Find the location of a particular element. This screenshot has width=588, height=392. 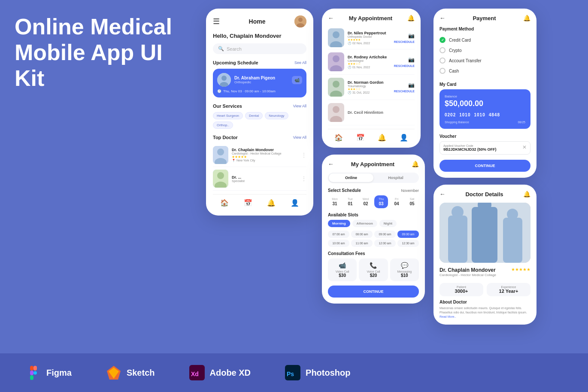

fee-voice: 📞 Voice Call $20 is located at coordinates (373, 270).